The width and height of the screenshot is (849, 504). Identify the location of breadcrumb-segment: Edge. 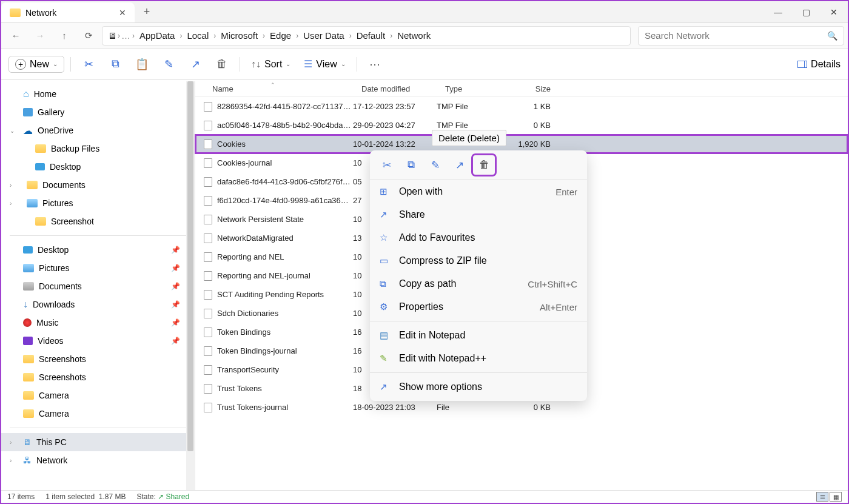
(280, 35).